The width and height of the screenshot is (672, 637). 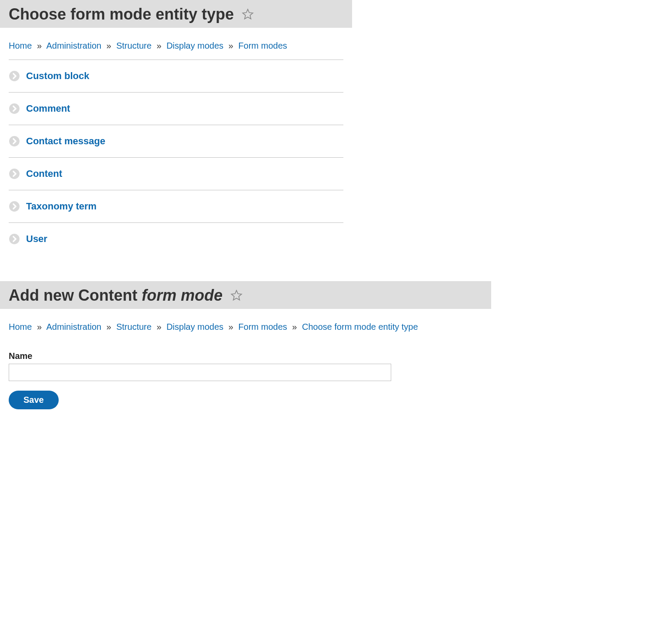 What do you see at coordinates (34, 400) in the screenshot?
I see `save-button: Save` at bounding box center [34, 400].